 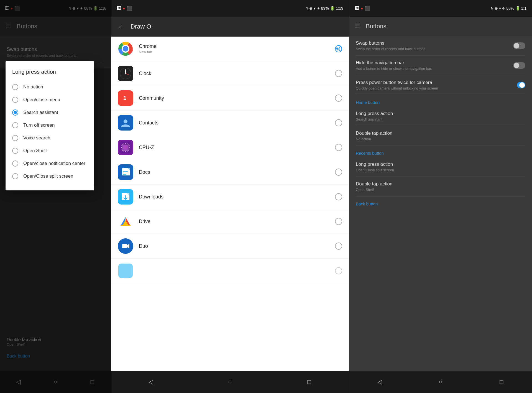 I want to click on docs-app-name: Docs, so click(x=234, y=172).